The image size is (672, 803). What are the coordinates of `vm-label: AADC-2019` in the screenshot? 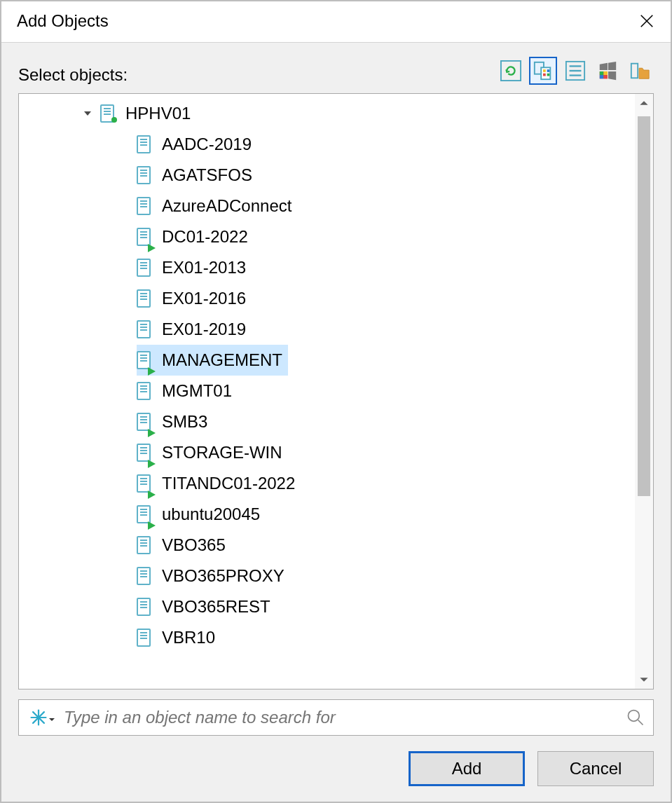 It's located at (207, 144).